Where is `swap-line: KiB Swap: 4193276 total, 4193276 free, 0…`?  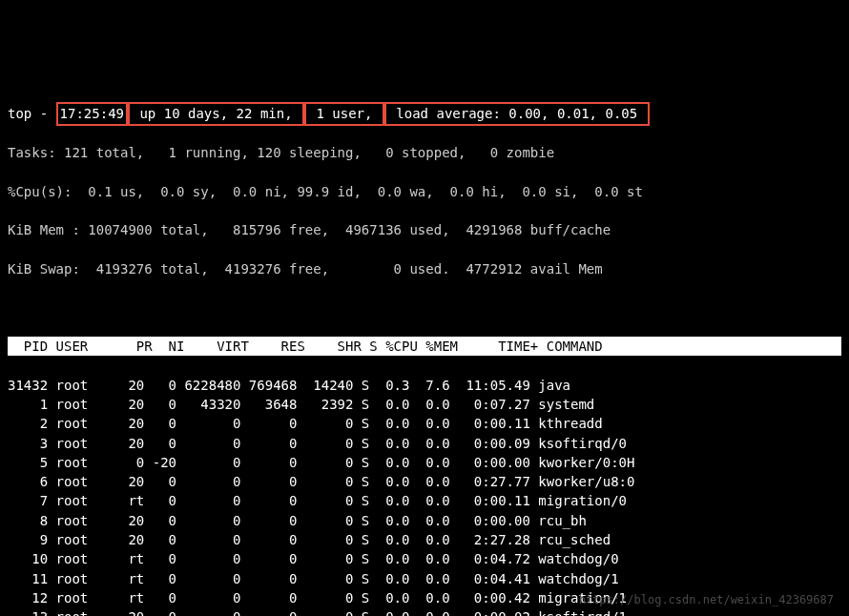
swap-line: KiB Swap: 4193276 total, 4193276 free, 0… is located at coordinates (424, 269).